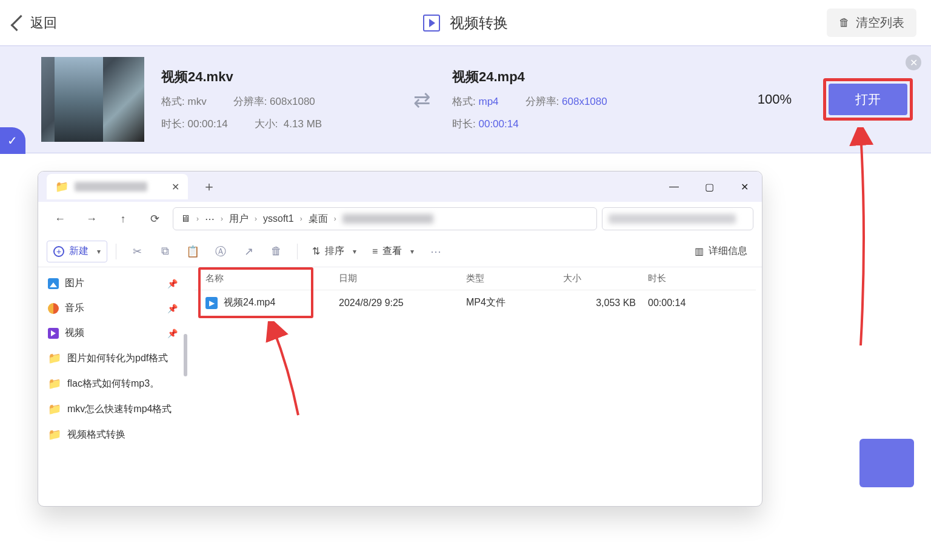 The height and width of the screenshot is (560, 931). I want to click on details-pane-button: ▥ 详细信息, so click(721, 252).